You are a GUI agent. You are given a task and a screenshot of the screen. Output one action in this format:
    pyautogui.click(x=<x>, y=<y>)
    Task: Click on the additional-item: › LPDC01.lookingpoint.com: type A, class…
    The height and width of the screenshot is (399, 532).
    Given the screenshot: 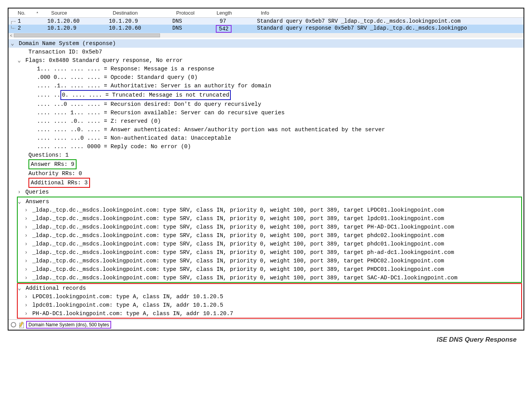 What is the action you would take?
    pyautogui.click(x=269, y=297)
    